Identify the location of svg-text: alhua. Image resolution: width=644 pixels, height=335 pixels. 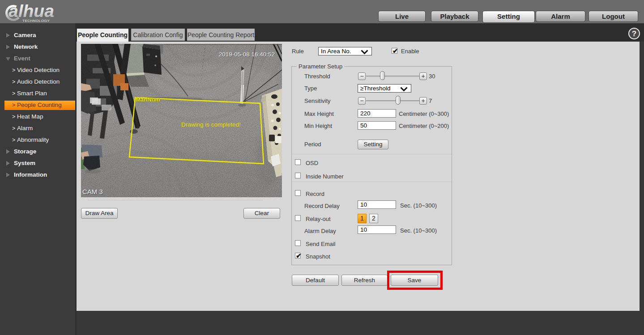
(31, 11).